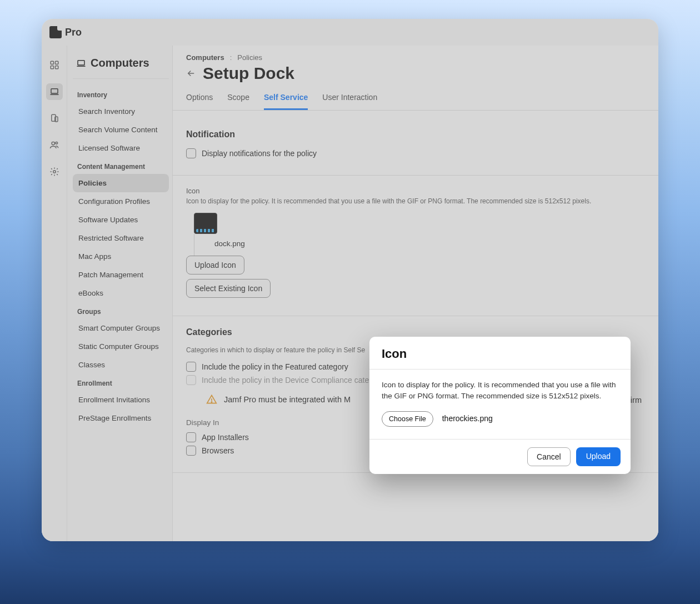 This screenshot has height=604, width=700. What do you see at coordinates (54, 65) in the screenshot?
I see `dashboard-icon` at bounding box center [54, 65].